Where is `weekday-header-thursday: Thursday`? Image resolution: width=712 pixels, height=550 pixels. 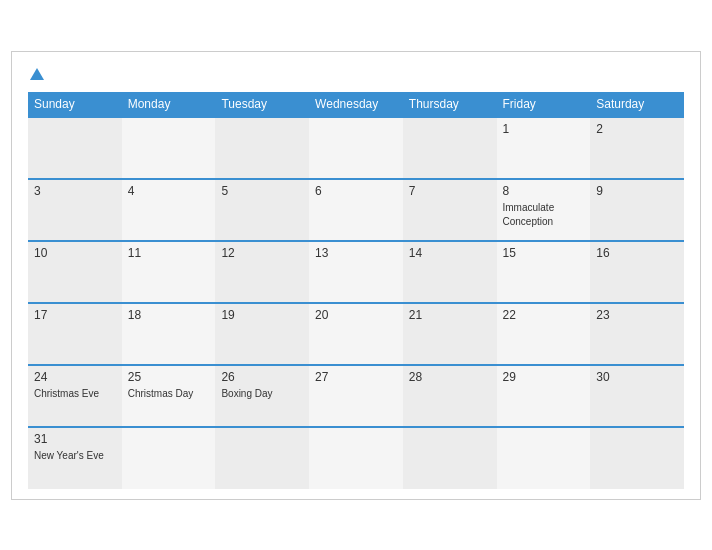 weekday-header-thursday: Thursday is located at coordinates (450, 104).